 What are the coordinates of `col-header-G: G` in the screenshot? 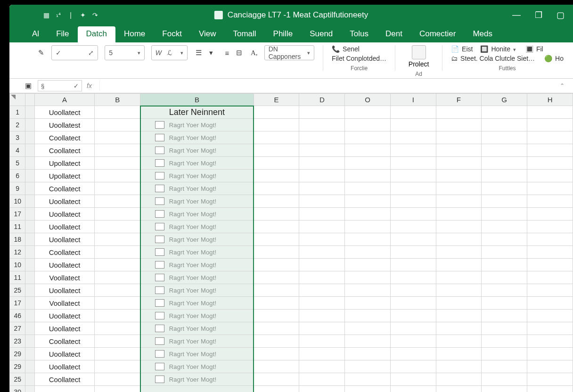 It's located at (504, 100).